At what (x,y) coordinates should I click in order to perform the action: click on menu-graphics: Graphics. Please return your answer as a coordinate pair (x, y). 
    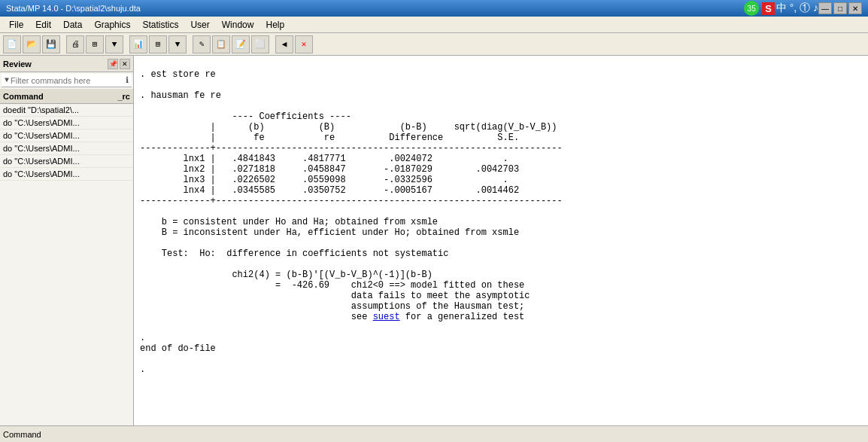
    Looking at the image, I should click on (112, 25).